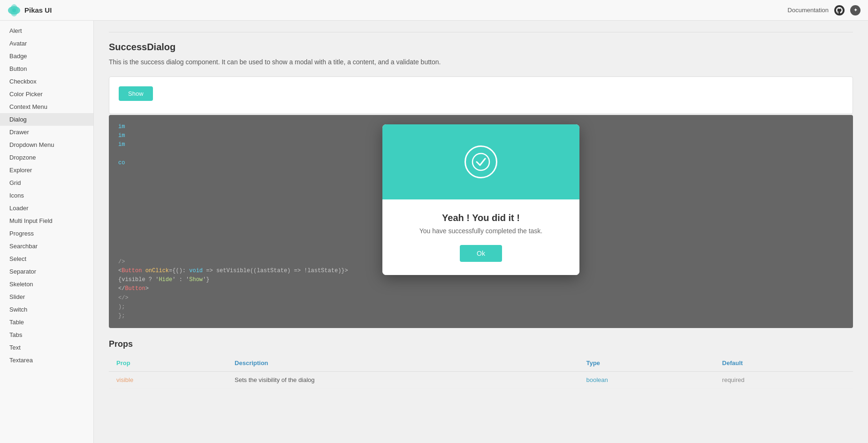  I want to click on dialog-content: You have successfully completed the task…, so click(481, 231).